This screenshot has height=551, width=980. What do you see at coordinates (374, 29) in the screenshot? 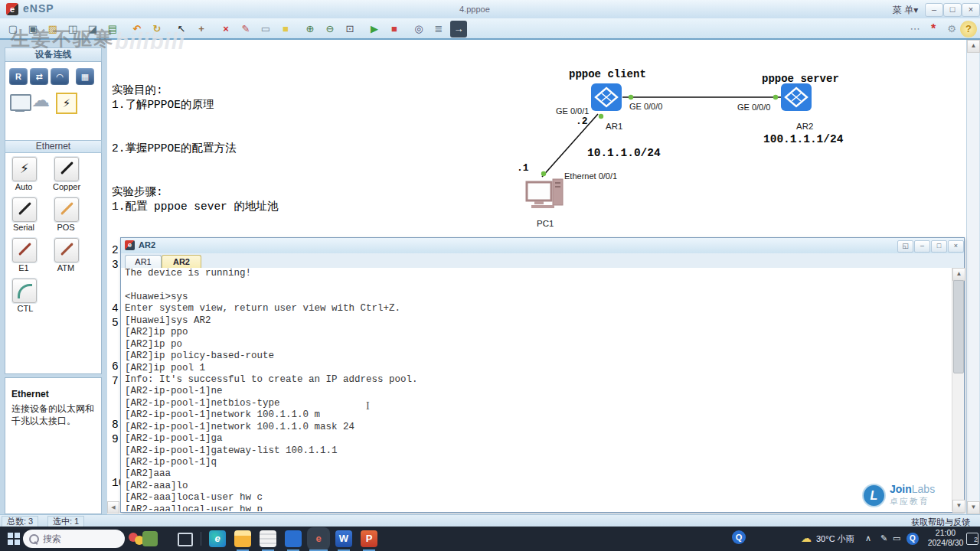
I see `start-device-icon: ▶` at bounding box center [374, 29].